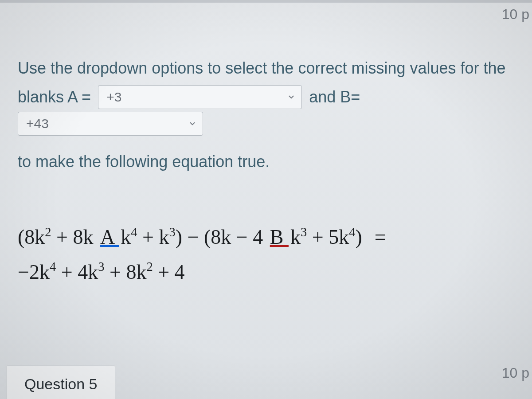 Image resolution: width=532 pixels, height=399 pixels. I want to click on eq-text: (8, so click(26, 237).